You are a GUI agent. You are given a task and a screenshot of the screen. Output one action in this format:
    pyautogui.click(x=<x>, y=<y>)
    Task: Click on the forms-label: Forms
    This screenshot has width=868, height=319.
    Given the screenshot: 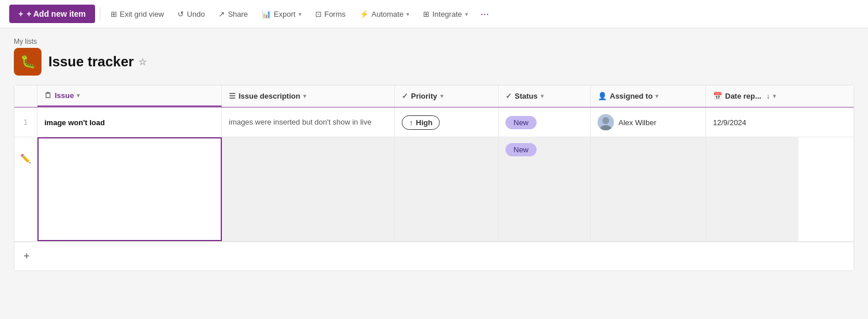 What is the action you would take?
    pyautogui.click(x=335, y=14)
    